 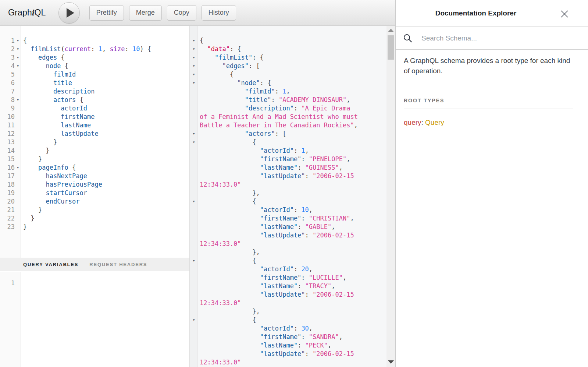 I want to click on code-line: "firstName": "LUCILLE",, so click(x=293, y=278).